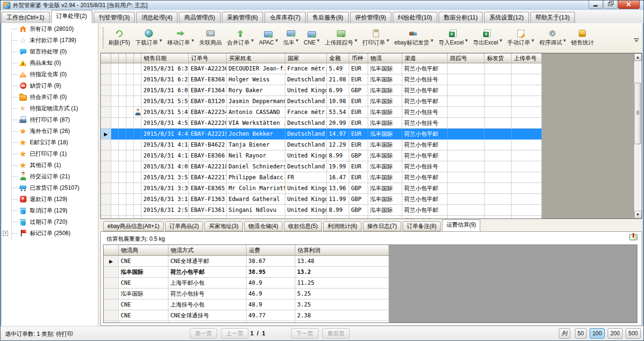 Image resolution: width=644 pixels, height=341 pixels. Describe the element at coordinates (72, 17) in the screenshot. I see `menu-tab: 订单处理(2)` at that location.